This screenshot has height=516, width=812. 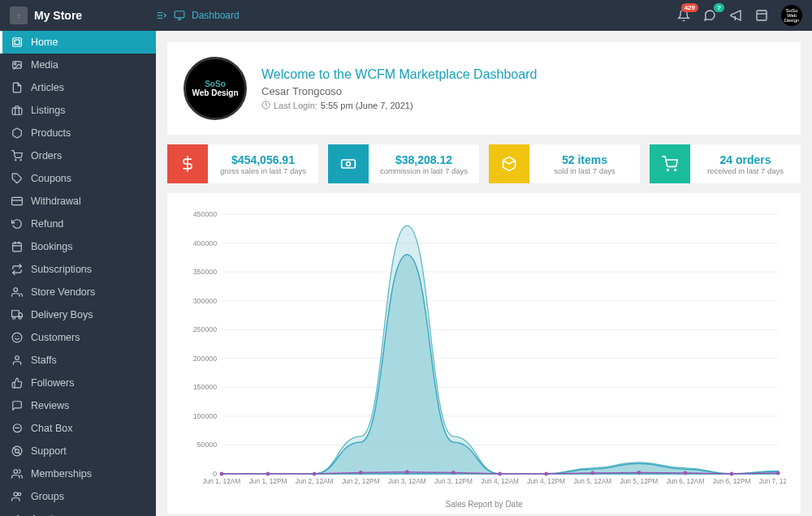 I want to click on sidebar-item-label: Products, so click(x=50, y=133).